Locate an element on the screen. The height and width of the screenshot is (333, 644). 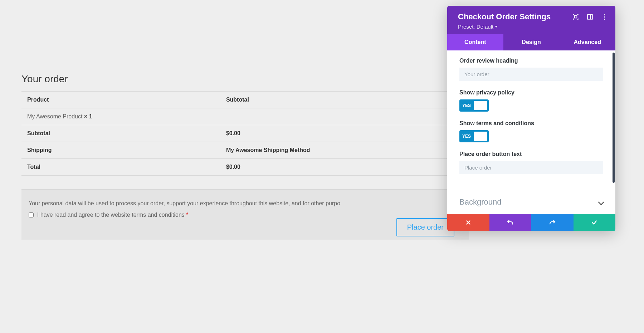
terms-row: I have read and agree to the website ter… is located at coordinates (245, 215).